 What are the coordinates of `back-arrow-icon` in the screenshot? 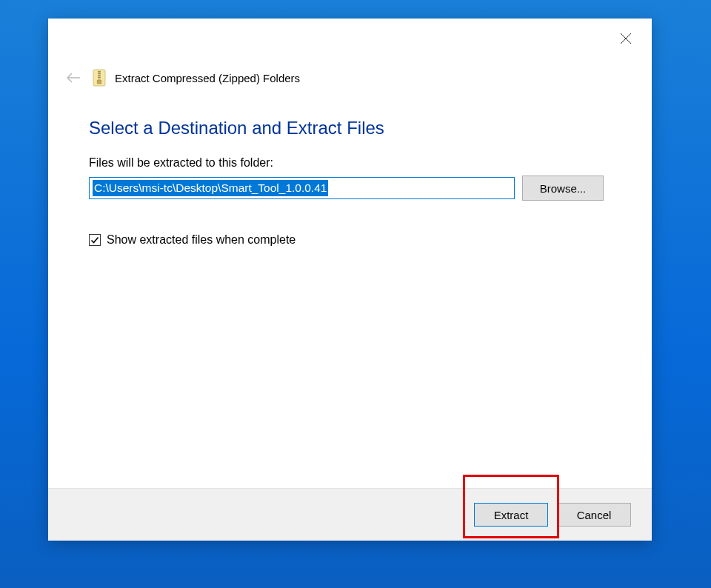 It's located at (73, 78).